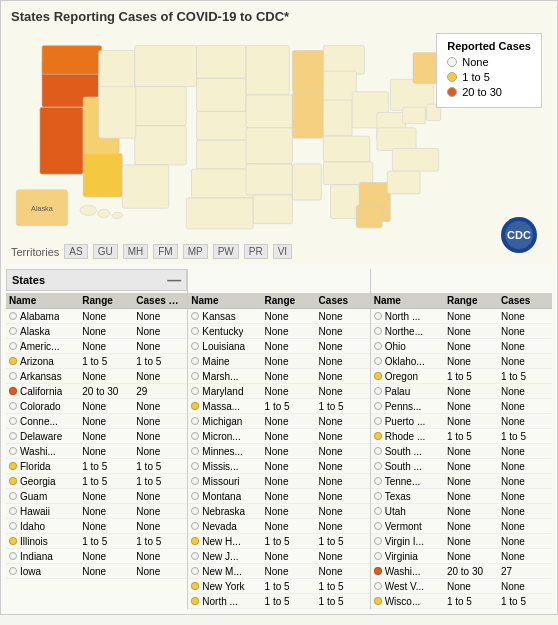  Describe the element at coordinates (222, 422) in the screenshot. I see `state-name-text: Michigan` at that location.